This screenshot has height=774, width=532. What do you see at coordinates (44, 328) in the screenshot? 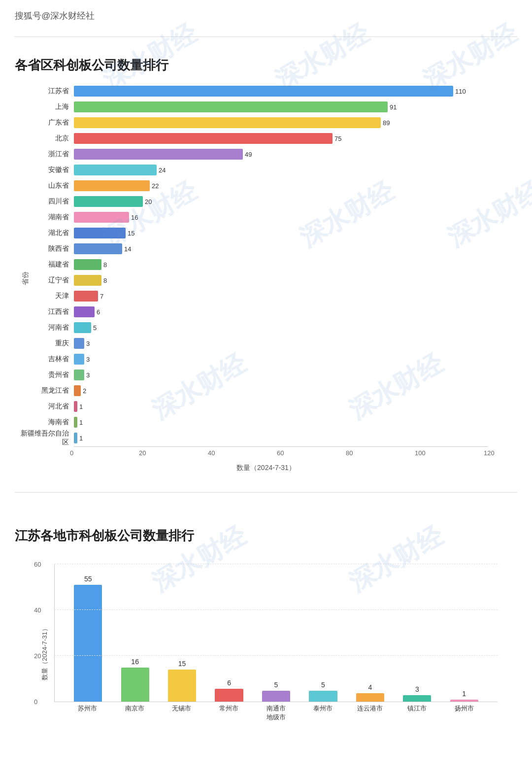
I see `hbar-label: 河南省` at bounding box center [44, 328].